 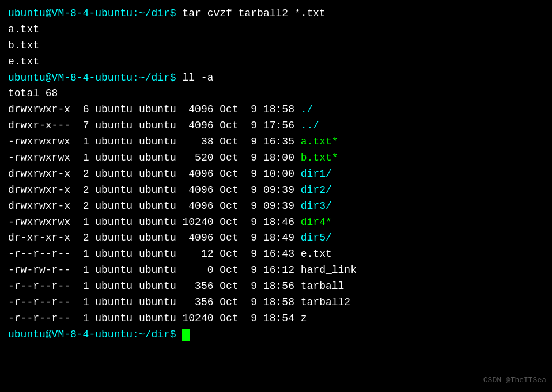 What do you see at coordinates (276, 62) in the screenshot?
I see `output-line: e.txt` at bounding box center [276, 62].